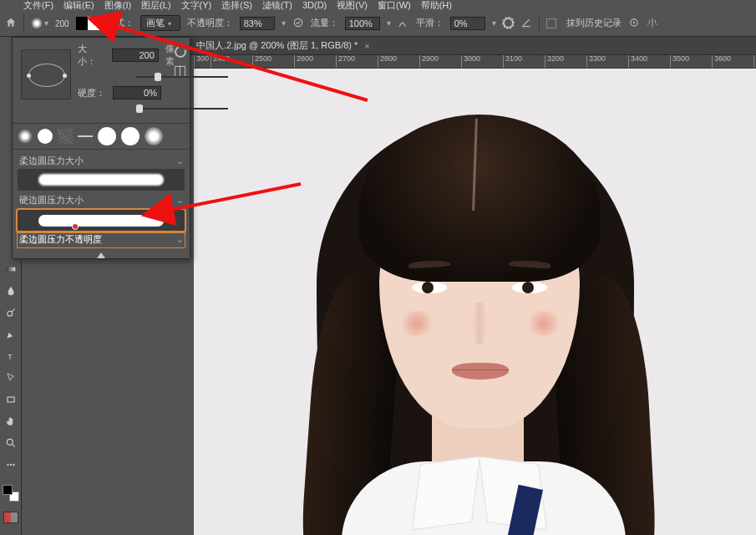 This screenshot has width=756, height=535. What do you see at coordinates (649, 62) in the screenshot?
I see `ruler-tick: 3400` at bounding box center [649, 62].